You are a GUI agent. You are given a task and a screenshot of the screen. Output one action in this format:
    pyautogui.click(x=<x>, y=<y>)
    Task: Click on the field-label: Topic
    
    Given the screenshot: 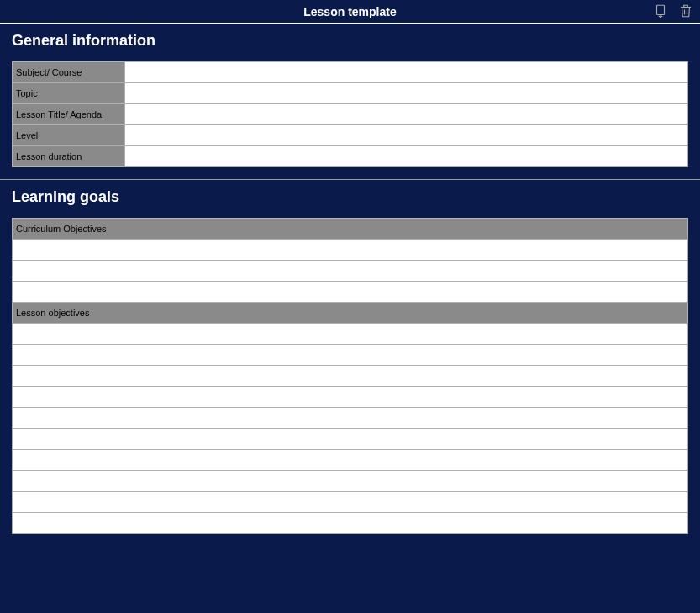 What is the action you would take?
    pyautogui.click(x=69, y=94)
    